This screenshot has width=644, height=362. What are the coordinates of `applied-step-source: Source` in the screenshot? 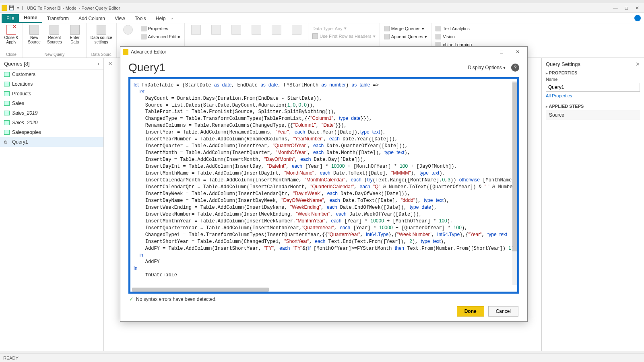 It's located at (593, 115).